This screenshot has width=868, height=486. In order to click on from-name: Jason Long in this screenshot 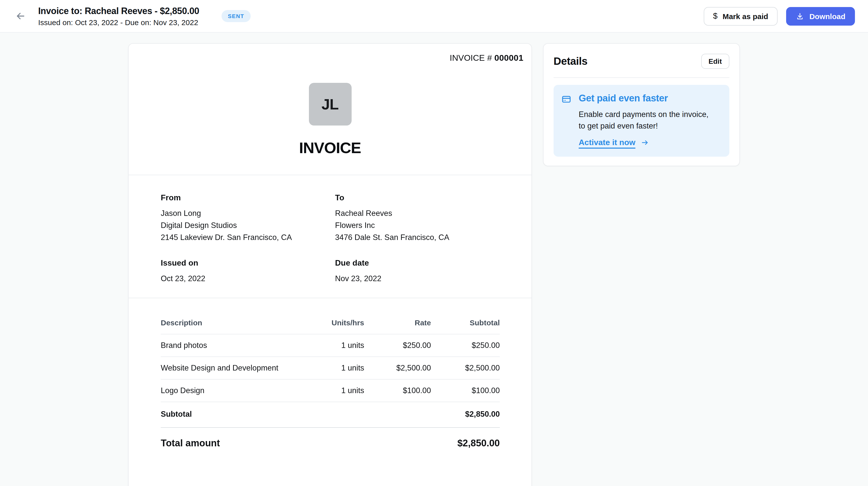, I will do `click(248, 214)`.